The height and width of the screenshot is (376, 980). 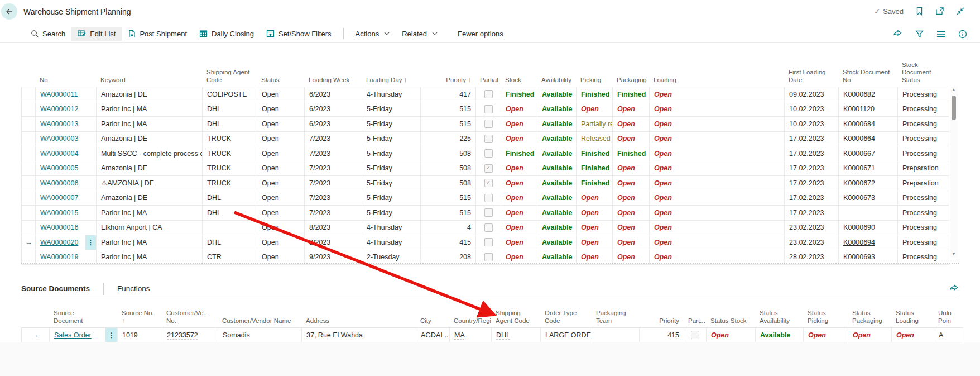 I want to click on column-header-partial: Partial, so click(x=488, y=82).